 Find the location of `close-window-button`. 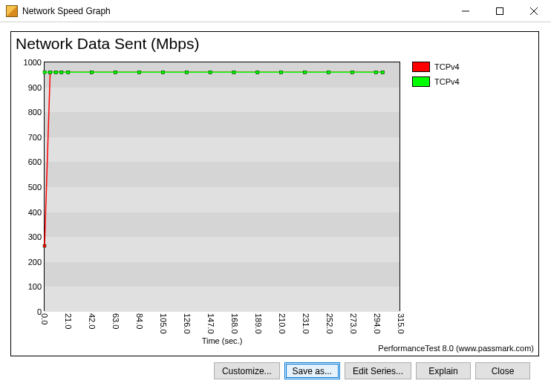

close-window-button is located at coordinates (534, 11).